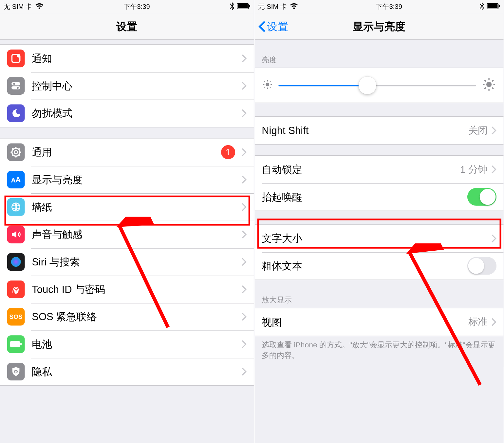 This screenshot has height=445, width=504. I want to click on row-value: 1 分钟, so click(474, 169).